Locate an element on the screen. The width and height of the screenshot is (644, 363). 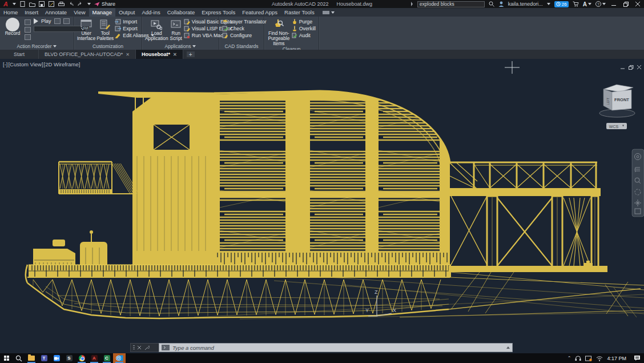
autocad-taskbar-button: A is located at coordinates (94, 358).